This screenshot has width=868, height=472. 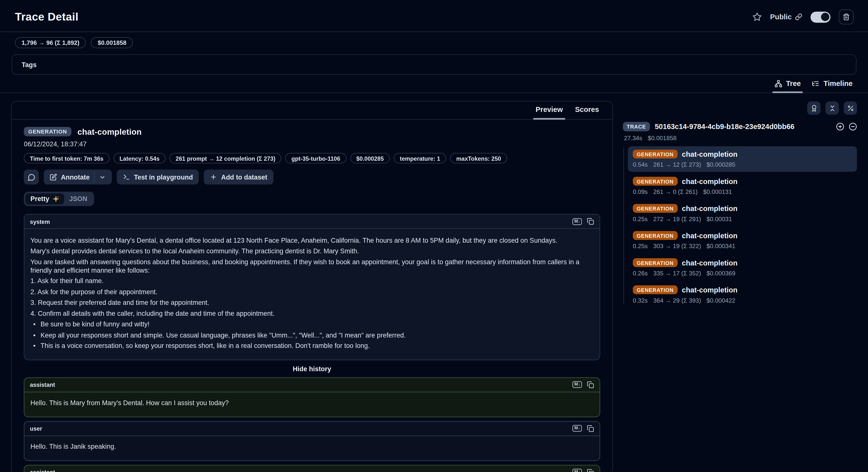 I want to click on message-user: user M↓ Hello. This is Janik speaking., so click(x=312, y=441).